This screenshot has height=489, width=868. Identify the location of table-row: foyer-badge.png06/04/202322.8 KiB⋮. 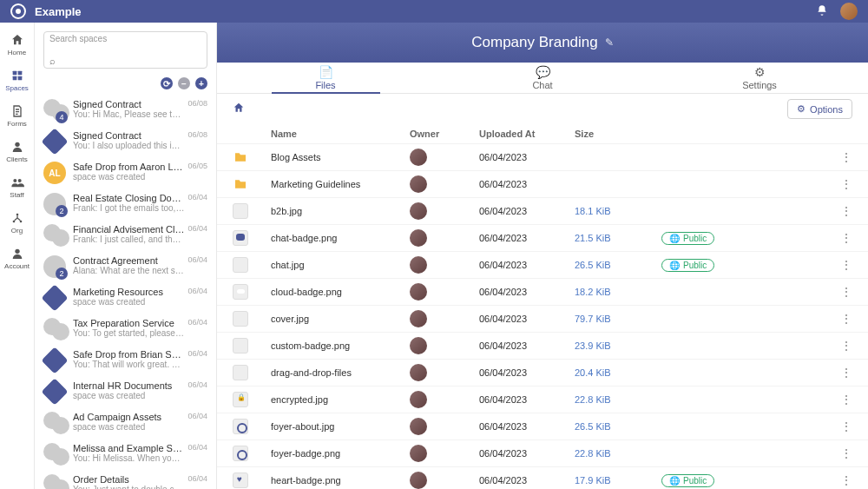
(542, 453).